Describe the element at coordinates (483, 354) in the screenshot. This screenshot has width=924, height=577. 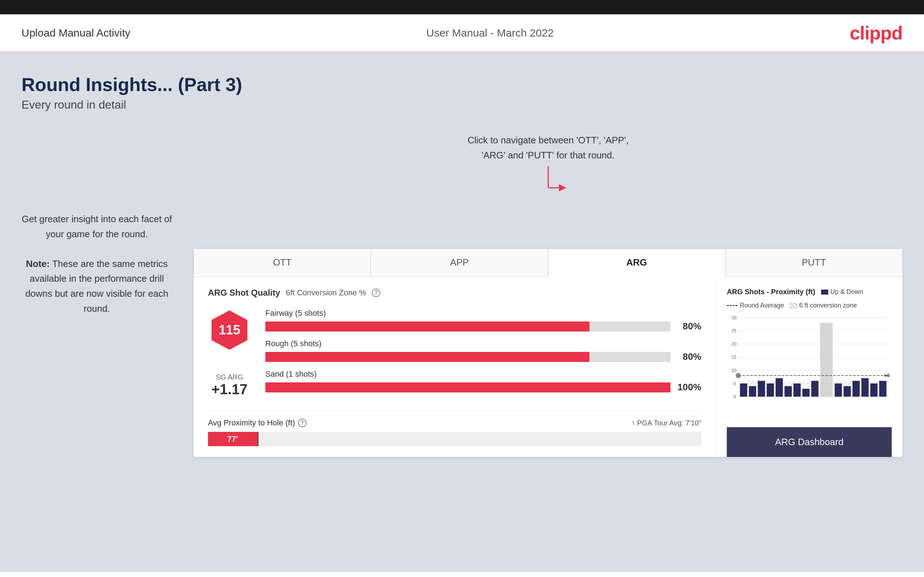
I see `bar-items: Fairway (5 shots) 80%` at that location.